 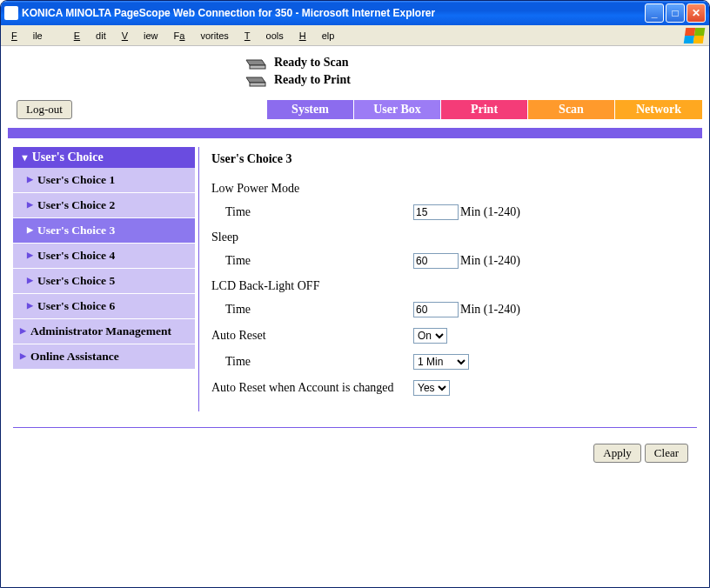 I want to click on panel-title: User's Choice 3, so click(x=451, y=159).